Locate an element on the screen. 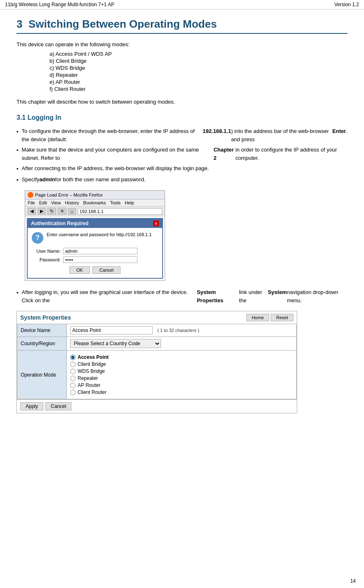 This screenshot has width=364, height=588. bullet-item: To configure the device through the web-… is located at coordinates (182, 135).